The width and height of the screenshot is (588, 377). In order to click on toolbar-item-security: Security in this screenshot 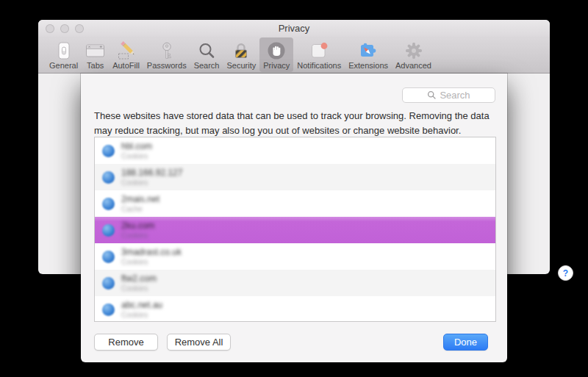, I will do `click(241, 54)`.